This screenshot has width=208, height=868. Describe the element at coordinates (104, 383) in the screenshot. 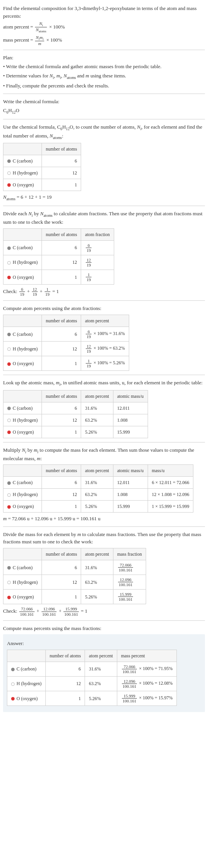

I see `atomic-mass-text: Look up the atomic mass, mi, in unified …` at that location.